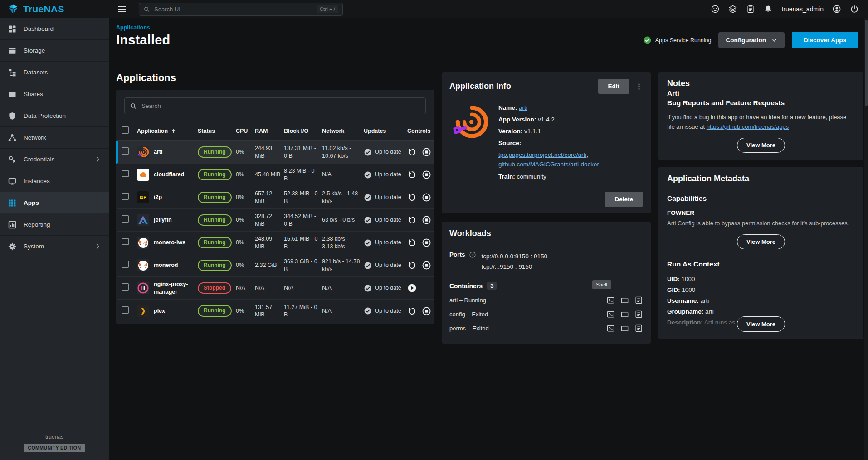  What do you see at coordinates (549, 164) in the screenshot?
I see `source-link-github: github.com/MAGICGrants/arti-docker` at bounding box center [549, 164].